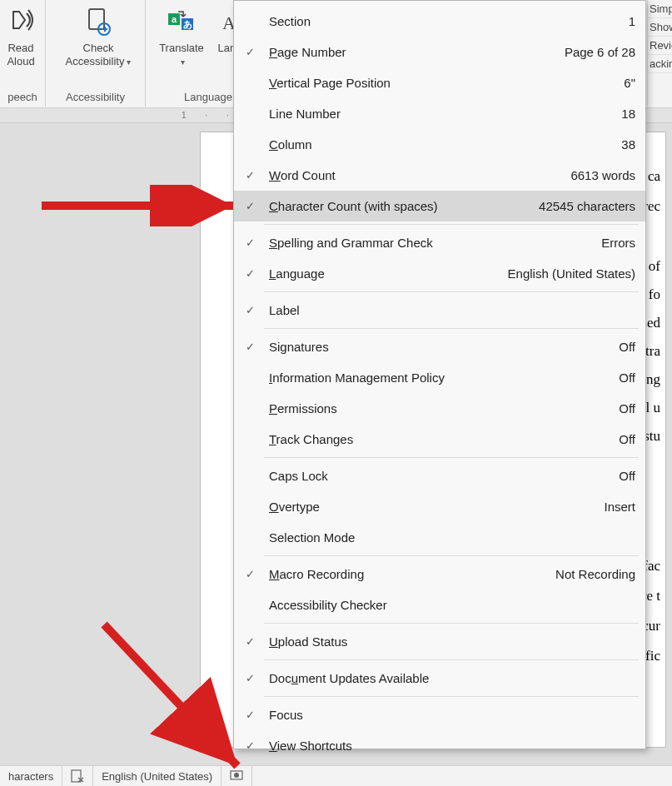 The width and height of the screenshot is (672, 786). I want to click on menu-item-label: View Shortcuts, so click(311, 746).